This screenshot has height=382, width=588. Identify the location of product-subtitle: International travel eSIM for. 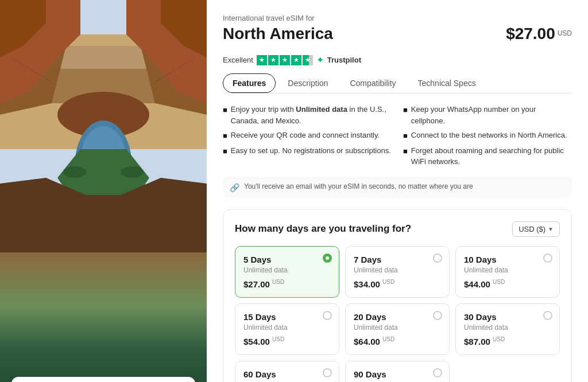
(397, 18).